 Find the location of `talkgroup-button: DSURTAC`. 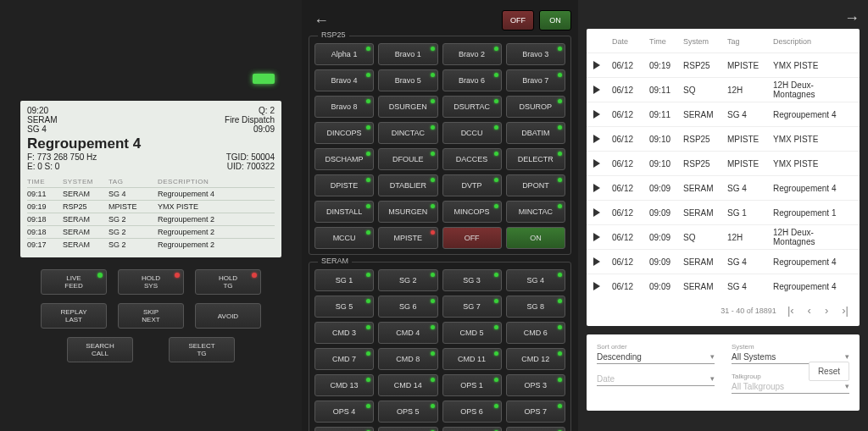

talkgroup-button: DSURTAC is located at coordinates (472, 107).